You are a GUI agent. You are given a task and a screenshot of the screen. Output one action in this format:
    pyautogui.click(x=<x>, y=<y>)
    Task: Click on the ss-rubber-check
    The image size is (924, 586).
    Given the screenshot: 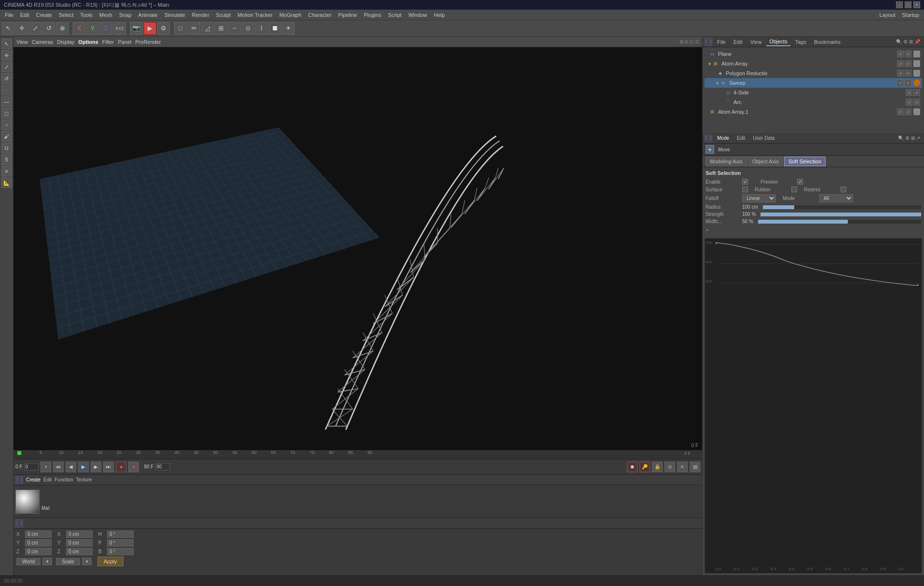 What is the action you would take?
    pyautogui.click(x=794, y=189)
    